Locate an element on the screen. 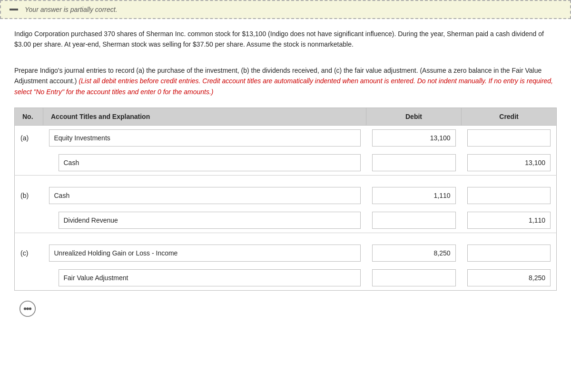  alert-bar: Your answer is partially correct. is located at coordinates (286, 10).